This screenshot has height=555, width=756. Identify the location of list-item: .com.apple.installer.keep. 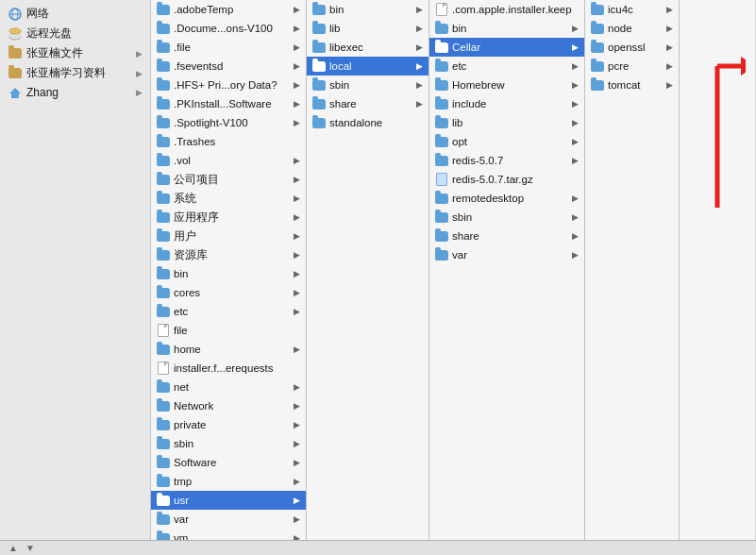
(507, 9).